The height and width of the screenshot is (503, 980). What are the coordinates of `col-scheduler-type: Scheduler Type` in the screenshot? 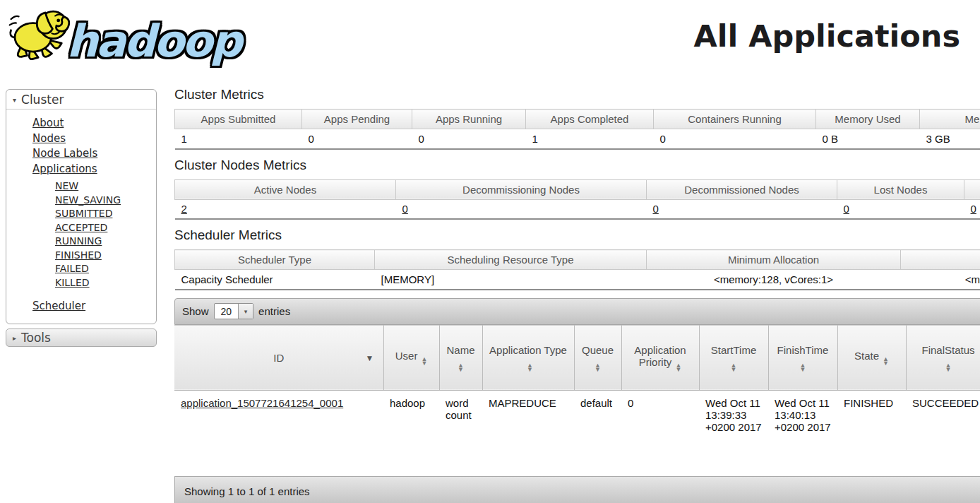 It's located at (275, 260).